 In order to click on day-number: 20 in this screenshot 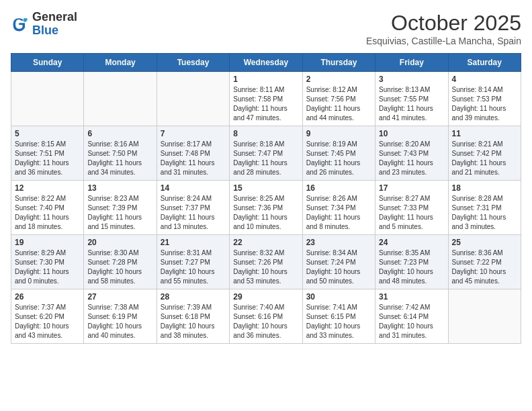, I will do `click(120, 242)`.